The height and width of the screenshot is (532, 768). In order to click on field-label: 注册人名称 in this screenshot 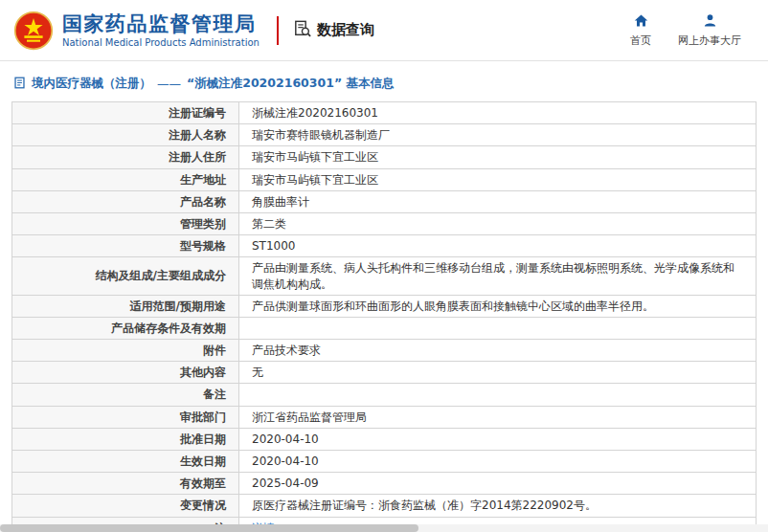, I will do `click(126, 136)`.